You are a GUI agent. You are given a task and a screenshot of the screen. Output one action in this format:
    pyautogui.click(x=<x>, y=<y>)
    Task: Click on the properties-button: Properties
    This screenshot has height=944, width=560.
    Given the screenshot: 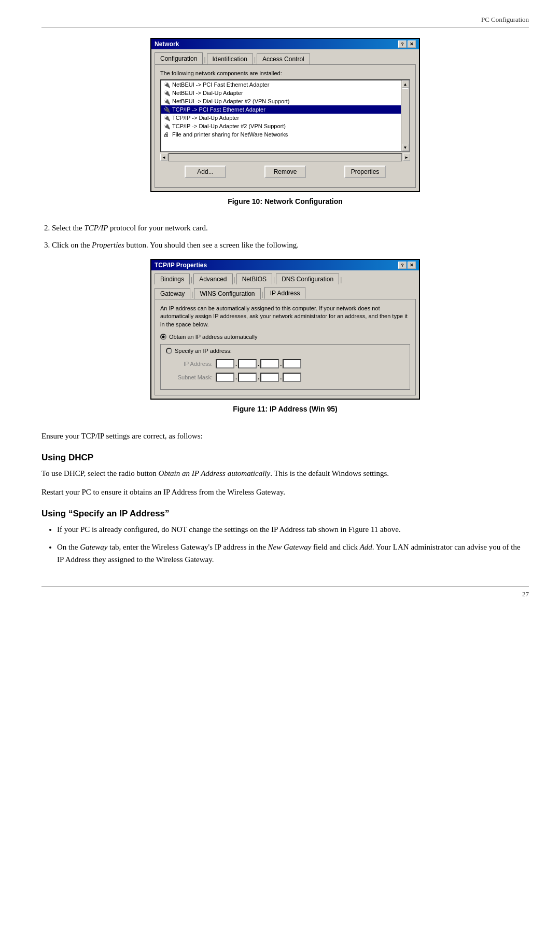 What is the action you would take?
    pyautogui.click(x=365, y=172)
    